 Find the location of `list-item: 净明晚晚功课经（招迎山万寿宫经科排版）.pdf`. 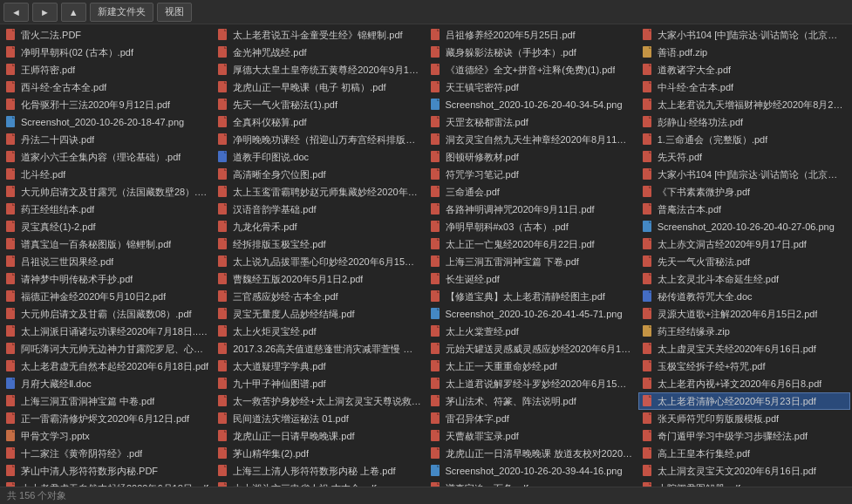

list-item: 净明晚晚功课经（招迎山万寿宫经科排版）.pdf is located at coordinates (319, 140).